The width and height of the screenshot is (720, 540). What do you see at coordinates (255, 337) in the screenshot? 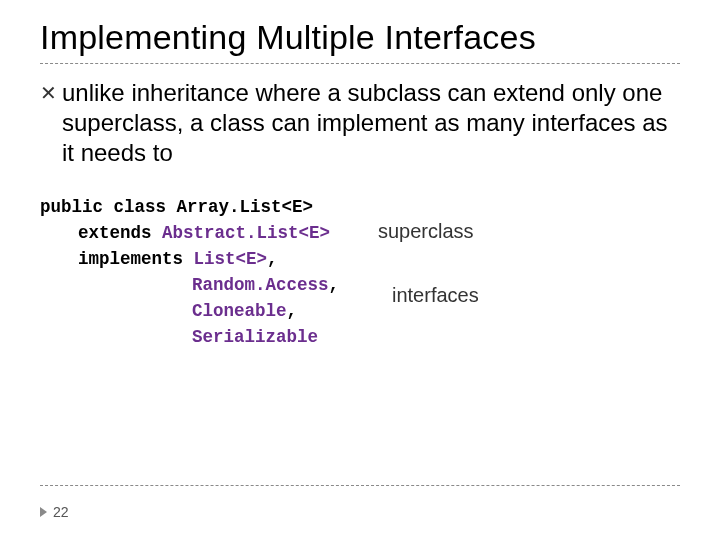
I see `iface-serializable: Serializable` at bounding box center [255, 337].